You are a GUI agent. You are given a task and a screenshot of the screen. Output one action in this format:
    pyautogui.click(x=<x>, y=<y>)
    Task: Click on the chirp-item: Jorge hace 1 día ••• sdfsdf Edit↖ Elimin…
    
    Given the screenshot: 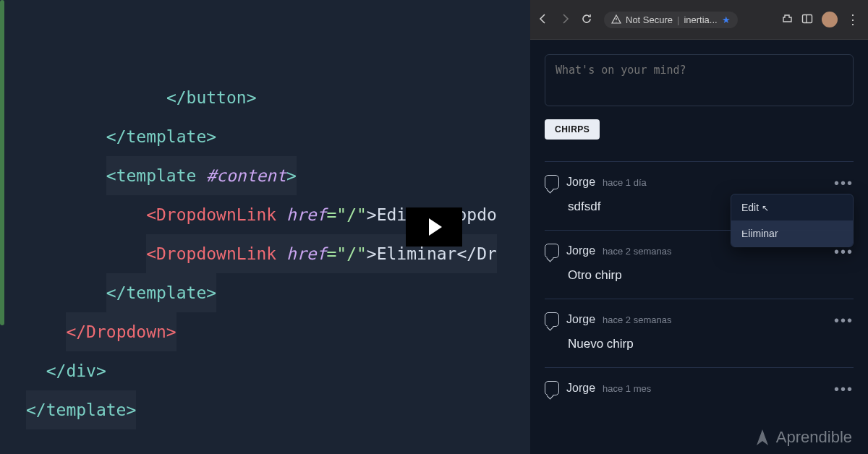 What is the action you would take?
    pyautogui.click(x=699, y=195)
    